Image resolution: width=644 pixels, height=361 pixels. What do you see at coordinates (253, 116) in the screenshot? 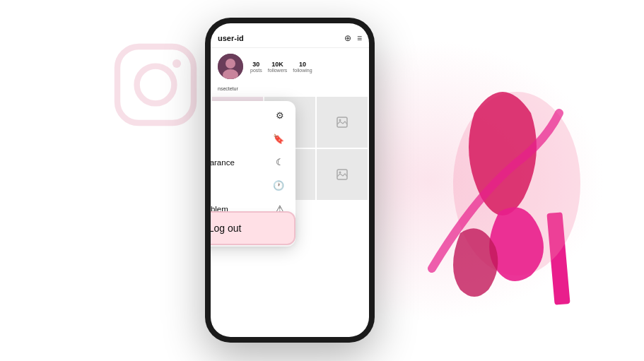
I see `menu-item-setting: Setting ⚙` at bounding box center [253, 116].